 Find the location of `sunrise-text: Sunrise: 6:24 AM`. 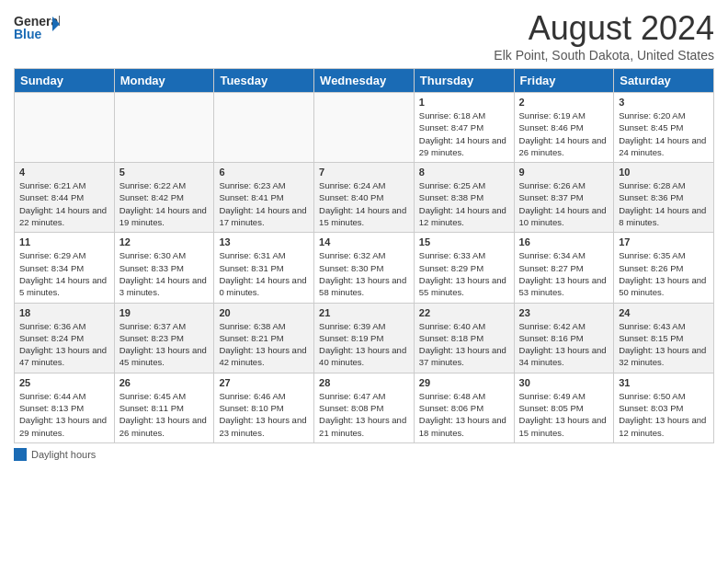

sunrise-text: Sunrise: 6:24 AM is located at coordinates (352, 186).